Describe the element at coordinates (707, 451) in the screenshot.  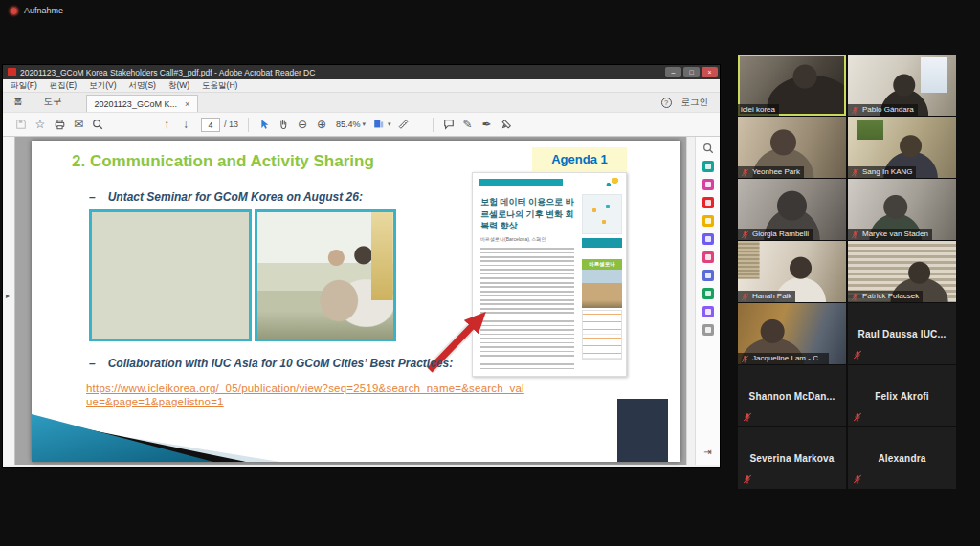
I see `expand-panel-icon: ⇥` at that location.